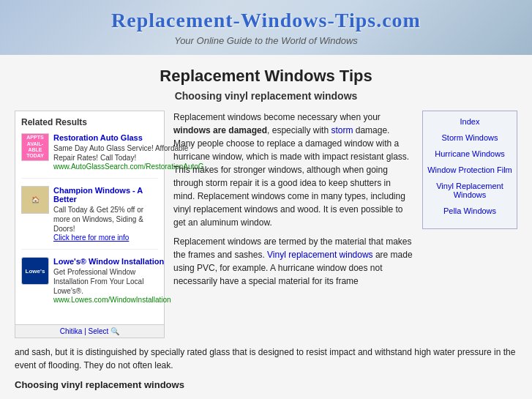  Describe the element at coordinates (91, 237) in the screenshot. I see `ad-url-champion-link: Click here for more info` at that location.